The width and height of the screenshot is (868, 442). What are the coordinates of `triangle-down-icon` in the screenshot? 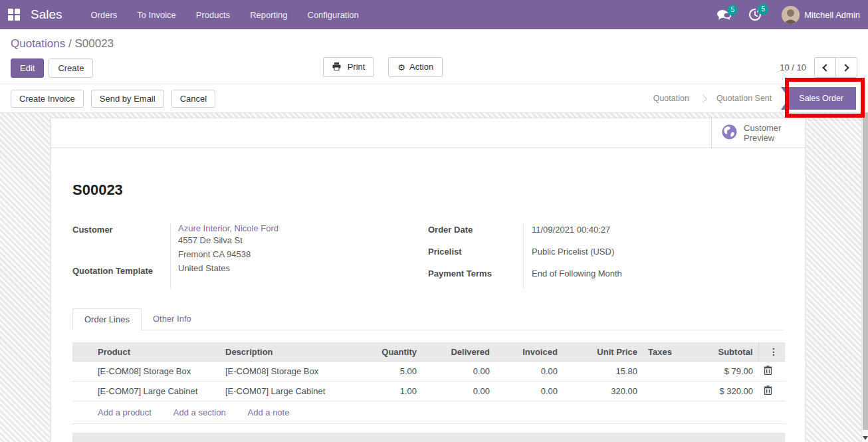 It's located at (865, 438).